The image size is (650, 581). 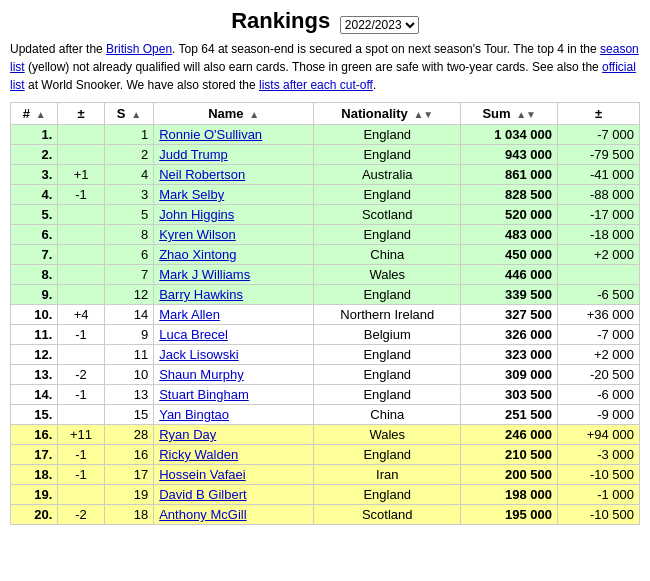 What do you see at coordinates (34, 415) in the screenshot?
I see `cell-rank: 15.` at bounding box center [34, 415].